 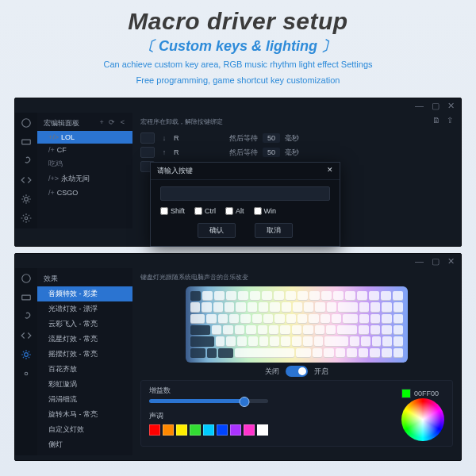 What do you see at coordinates (85, 124) in the screenshot?
I see `sidebar-title: 宏编辑面板 + ⟳ <` at bounding box center [85, 124].